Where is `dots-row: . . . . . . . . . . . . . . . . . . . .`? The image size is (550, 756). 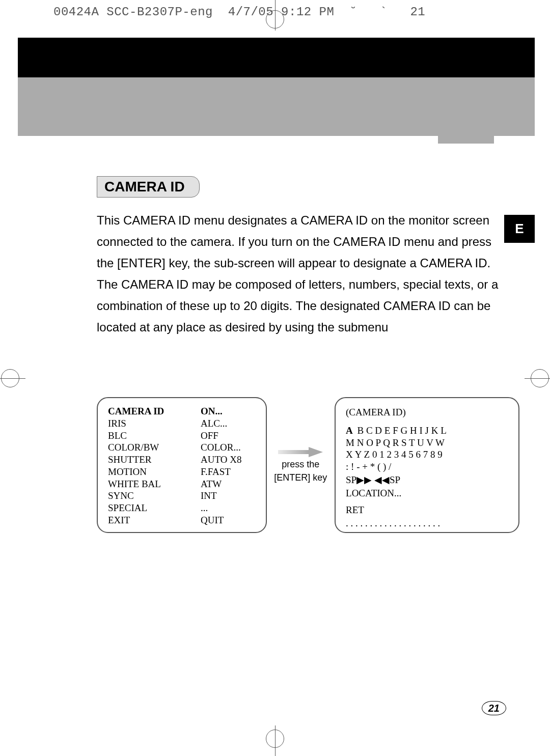
dots-row: . . . . . . . . . . . . . . . . . . . . is located at coordinates (428, 523).